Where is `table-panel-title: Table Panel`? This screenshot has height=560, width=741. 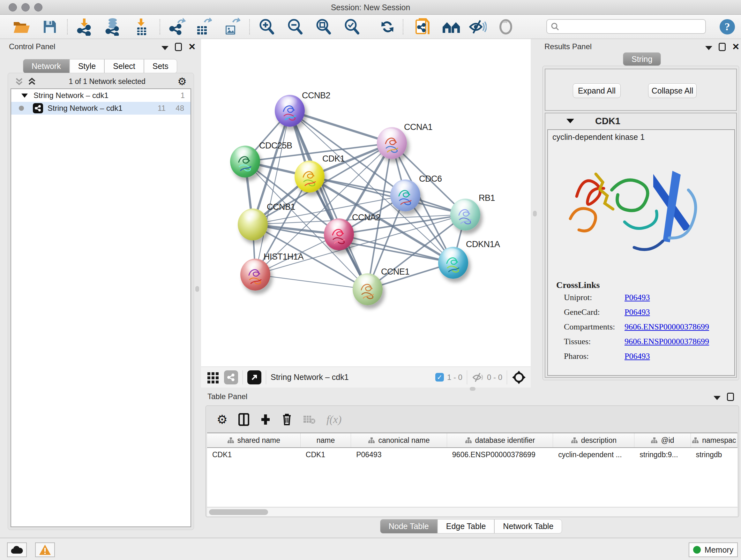
table-panel-title: Table Panel is located at coordinates (227, 397).